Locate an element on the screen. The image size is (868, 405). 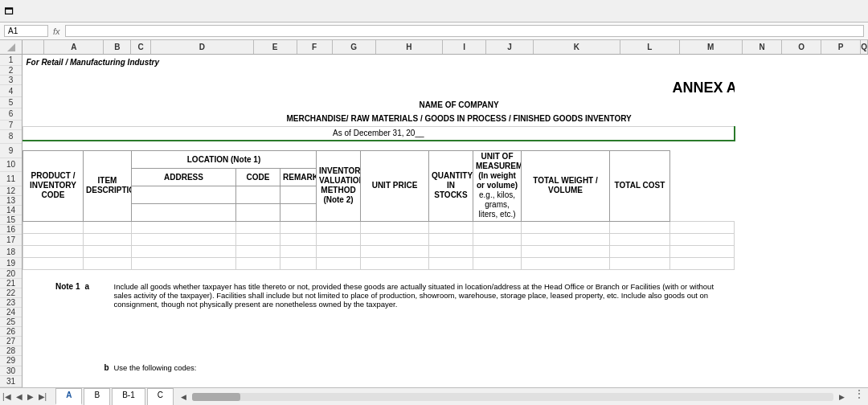
data-row15-i is located at coordinates (452, 264).